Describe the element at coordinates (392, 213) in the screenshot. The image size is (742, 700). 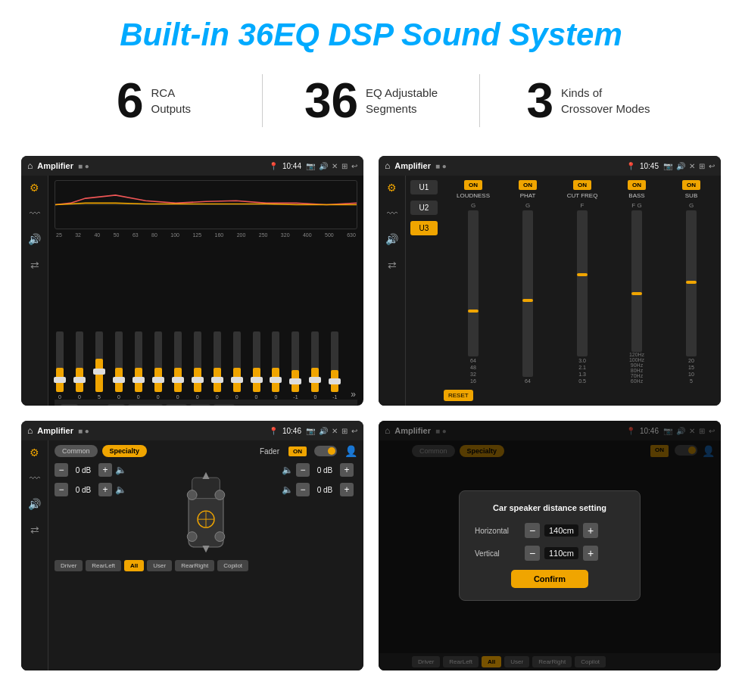
I see `crossover-wave-icon: 〰` at that location.